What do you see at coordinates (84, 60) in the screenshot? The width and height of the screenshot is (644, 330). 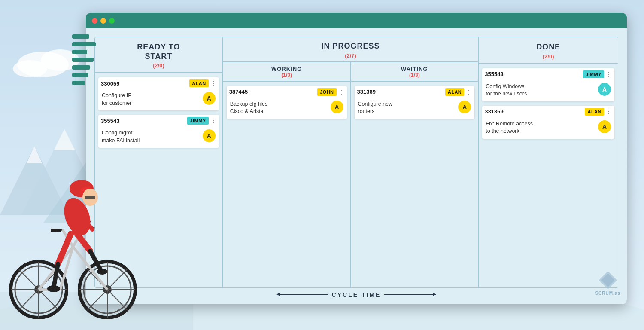 I see `sidebar-decoration` at bounding box center [84, 60].